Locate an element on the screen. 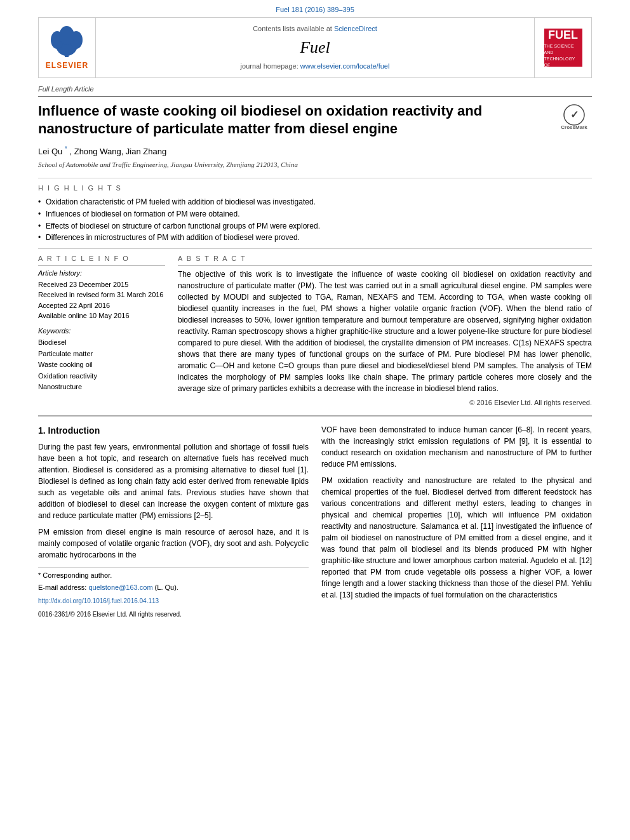 The width and height of the screenshot is (630, 840). email-footnote: E-mail address: quelstone@163.com (L. Qu… is located at coordinates (173, 588).